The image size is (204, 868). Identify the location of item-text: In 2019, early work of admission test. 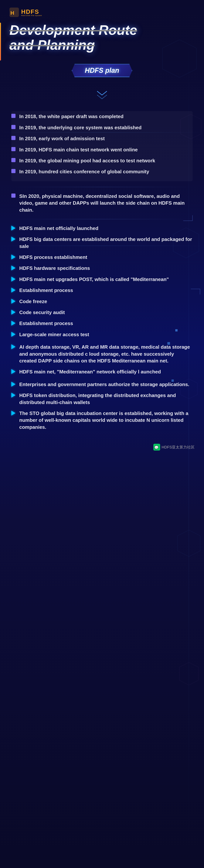
(62, 138).